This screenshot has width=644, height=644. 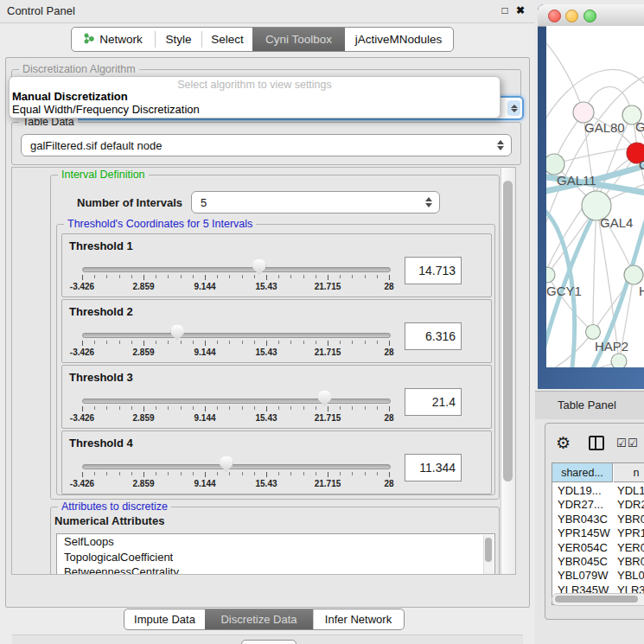 I want to click on network-tab-icon, so click(x=89, y=40).